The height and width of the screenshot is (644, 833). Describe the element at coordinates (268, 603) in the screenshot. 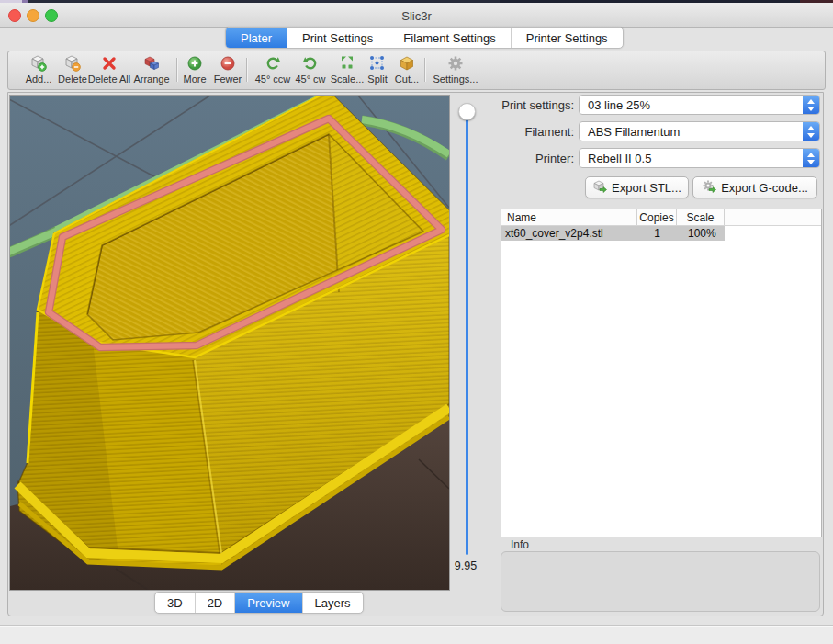

I see `view-tab-preview: Preview` at that location.